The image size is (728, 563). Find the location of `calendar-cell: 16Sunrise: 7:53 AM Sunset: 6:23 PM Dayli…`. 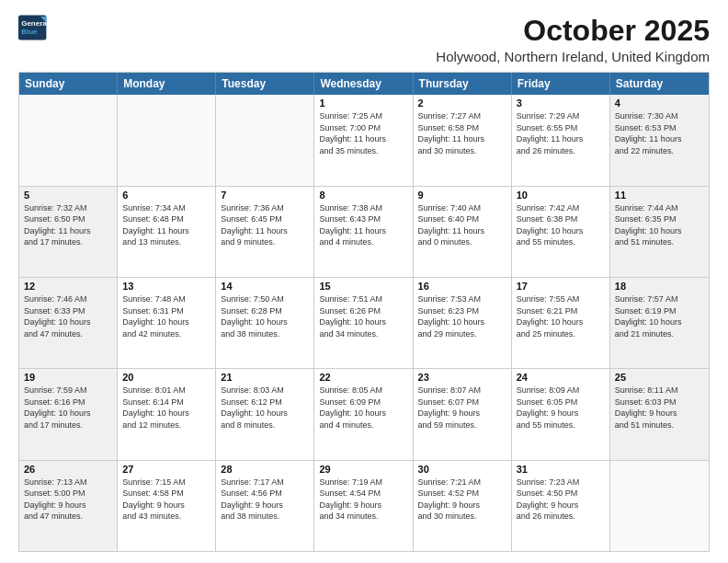

calendar-cell: 16Sunrise: 7:53 AM Sunset: 6:23 PM Dayli… is located at coordinates (463, 323).